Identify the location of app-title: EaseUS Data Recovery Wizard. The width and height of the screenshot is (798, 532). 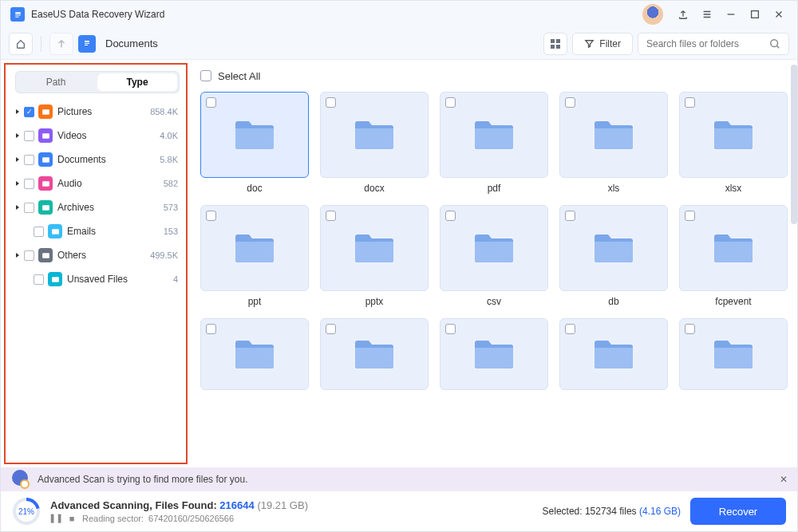
(97, 14).